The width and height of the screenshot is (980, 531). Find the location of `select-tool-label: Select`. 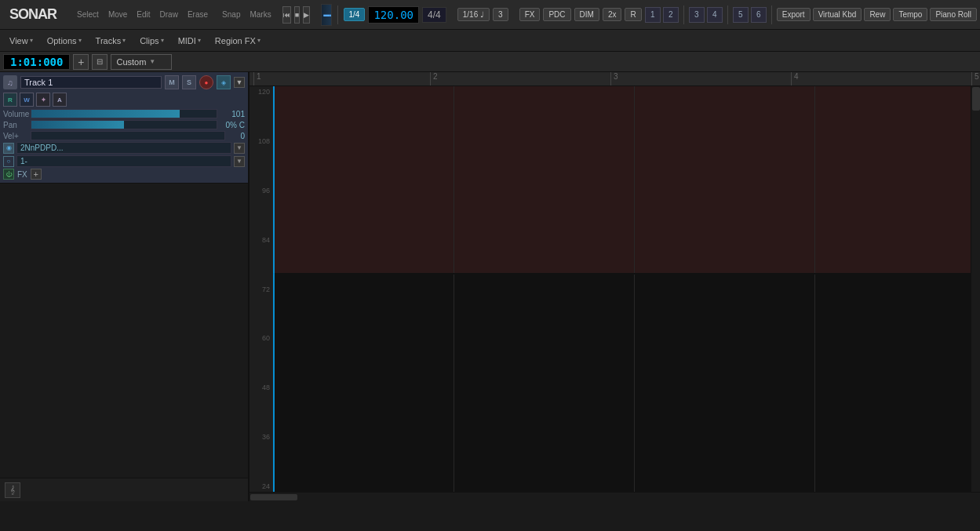

select-tool-label: Select is located at coordinates (88, 14).